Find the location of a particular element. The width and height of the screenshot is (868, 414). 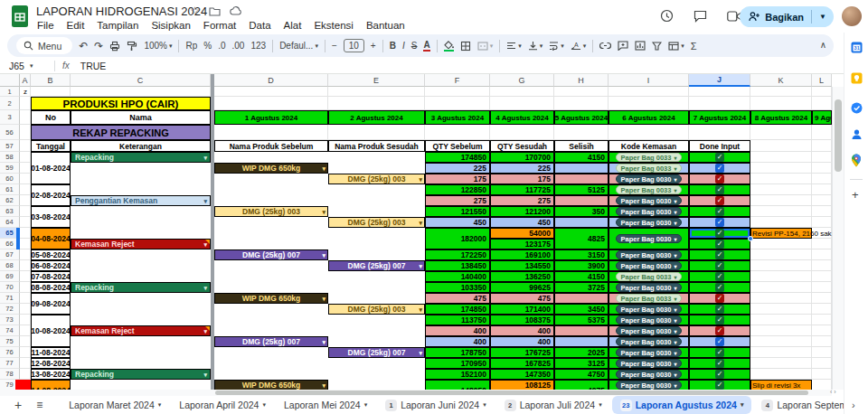

add-sheet-button: + is located at coordinates (18, 405).